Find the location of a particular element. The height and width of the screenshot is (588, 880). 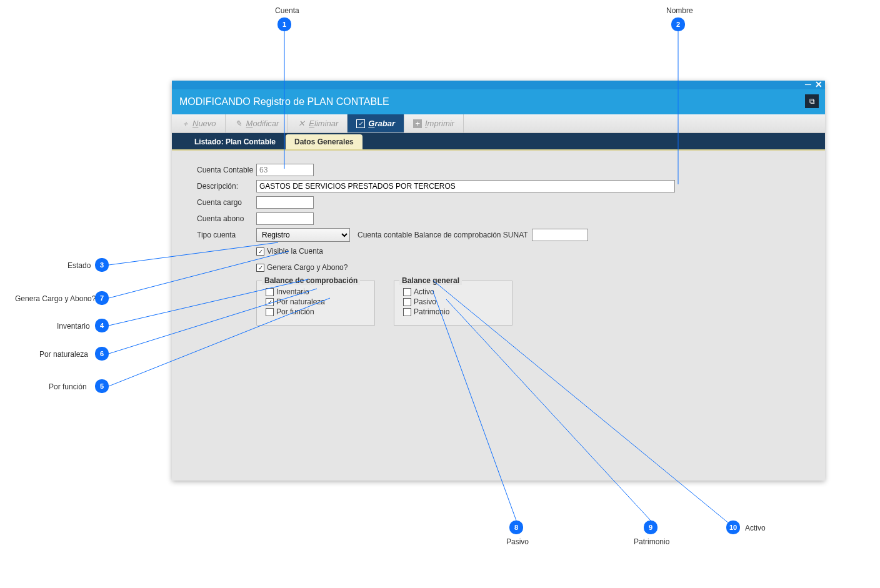

callout-badge-3: 3 is located at coordinates (102, 265).